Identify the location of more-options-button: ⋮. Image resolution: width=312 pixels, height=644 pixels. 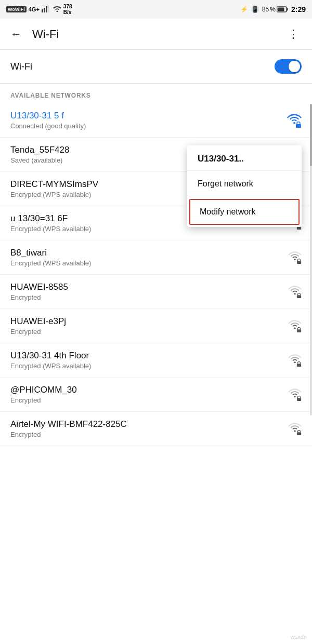
(293, 34).